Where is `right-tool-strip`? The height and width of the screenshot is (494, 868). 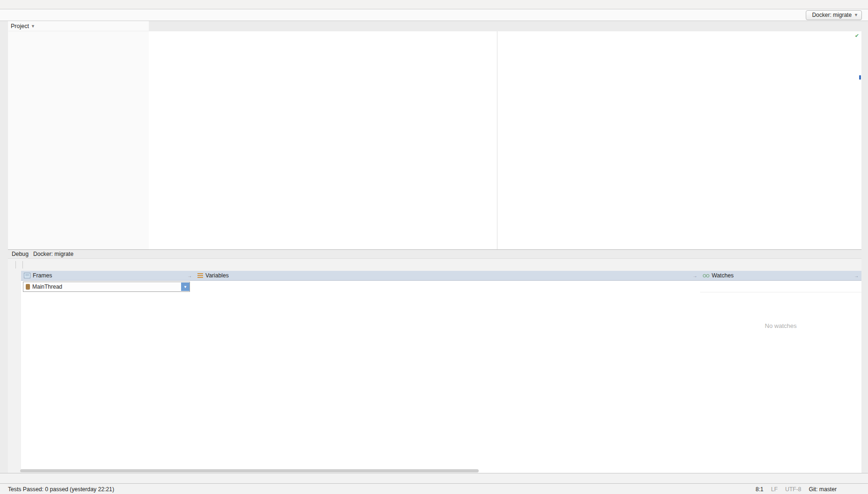
right-tool-strip is located at coordinates (865, 247).